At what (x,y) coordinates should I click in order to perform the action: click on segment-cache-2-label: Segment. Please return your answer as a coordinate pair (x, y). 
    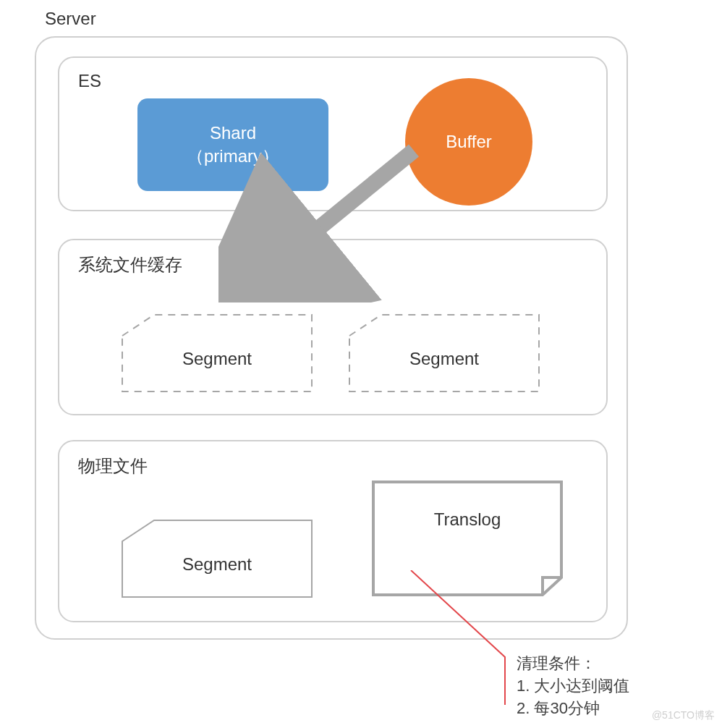
    Looking at the image, I should click on (444, 359).